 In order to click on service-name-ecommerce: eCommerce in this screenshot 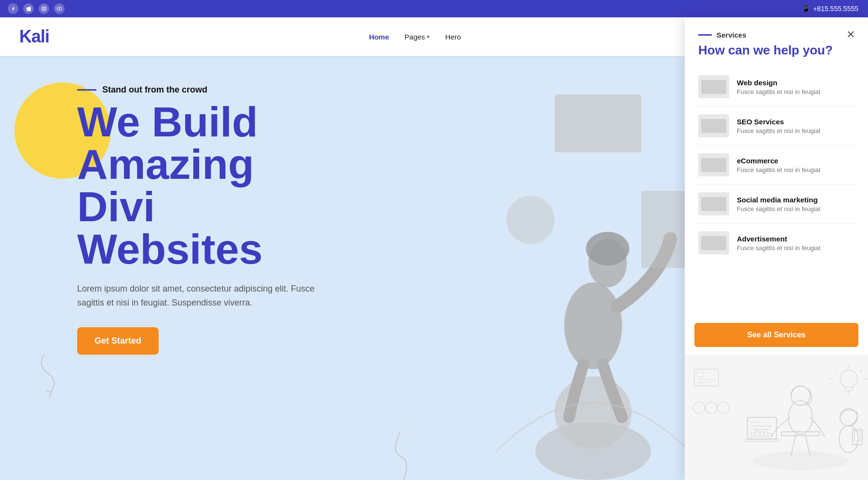, I will do `click(796, 161)`.